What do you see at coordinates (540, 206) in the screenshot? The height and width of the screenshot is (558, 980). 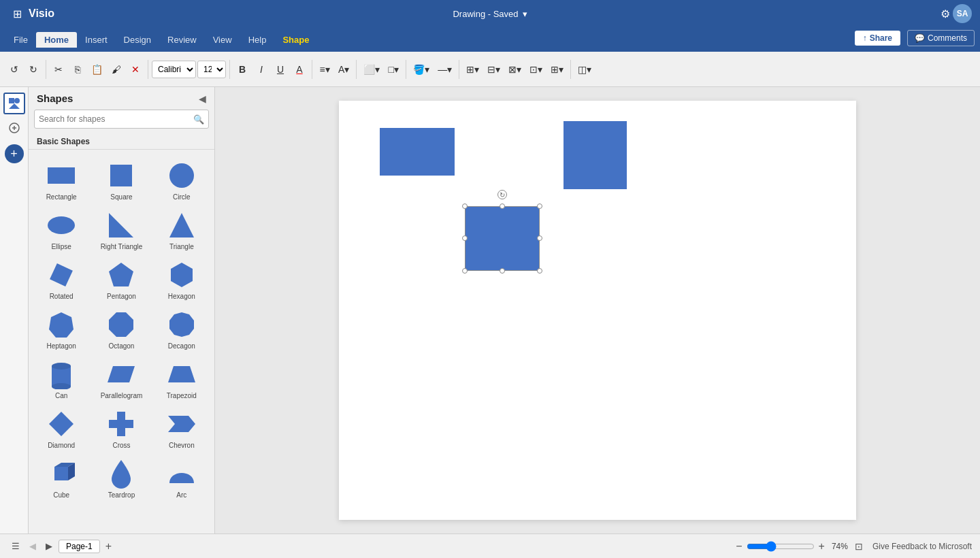 I see `handle-tr` at bounding box center [540, 206].